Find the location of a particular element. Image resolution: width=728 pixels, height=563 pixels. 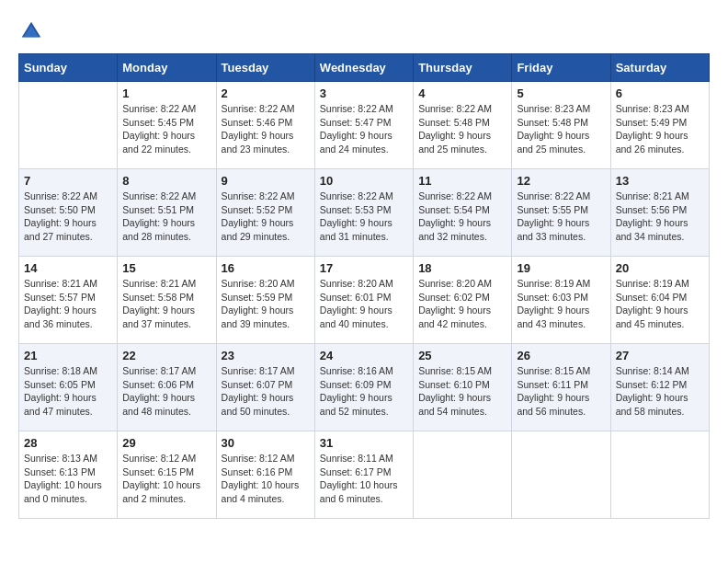

day-number: 21 is located at coordinates (68, 355).